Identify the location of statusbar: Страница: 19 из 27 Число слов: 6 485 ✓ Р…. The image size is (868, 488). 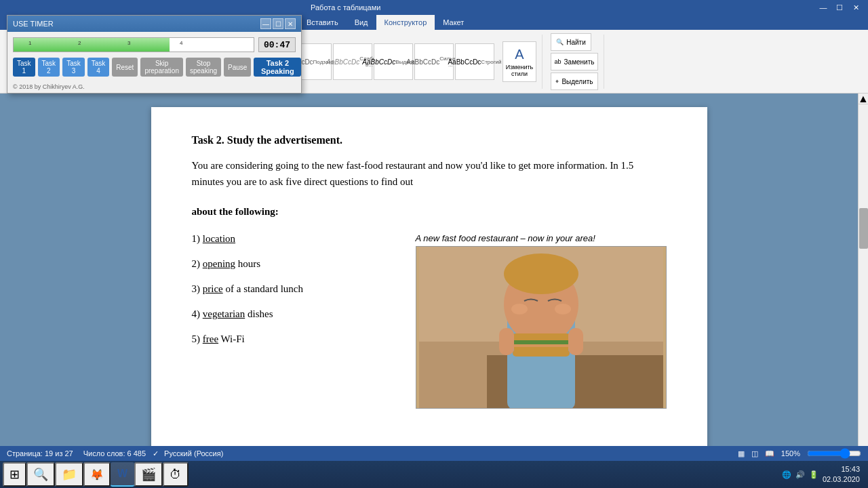
(434, 453).